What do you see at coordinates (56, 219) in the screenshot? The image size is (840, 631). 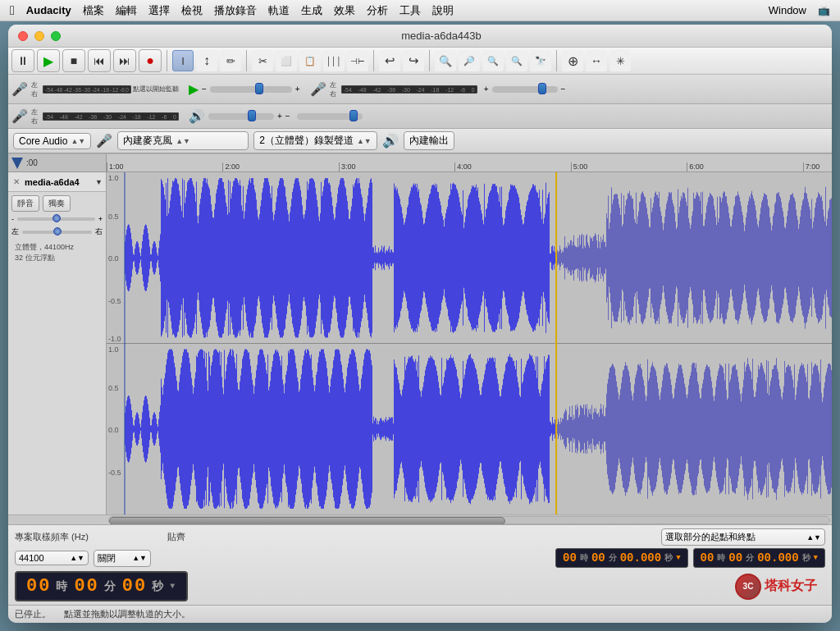 I see `track-volume-slider` at bounding box center [56, 219].